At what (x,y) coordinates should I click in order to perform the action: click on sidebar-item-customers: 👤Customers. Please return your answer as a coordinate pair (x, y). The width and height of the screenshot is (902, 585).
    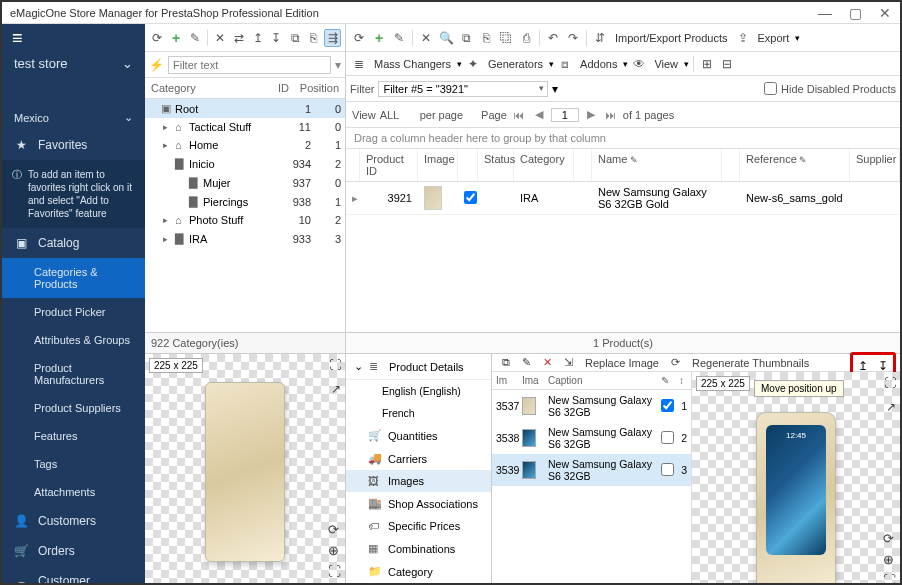
    Looking at the image, I should click on (74, 521).